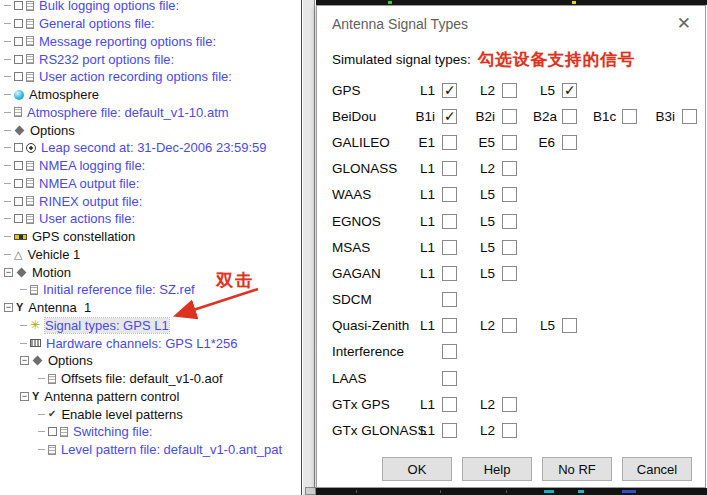 This screenshot has width=707, height=495. What do you see at coordinates (150, 343) in the screenshot?
I see `tree-item: Hardware channels: GPS L1*256` at bounding box center [150, 343].